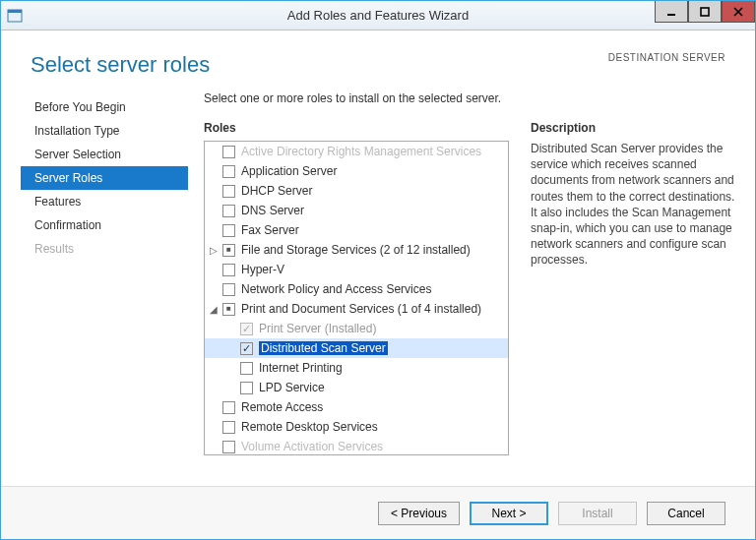 This screenshot has width=756, height=540. I want to click on role-label: Application Server, so click(289, 171).